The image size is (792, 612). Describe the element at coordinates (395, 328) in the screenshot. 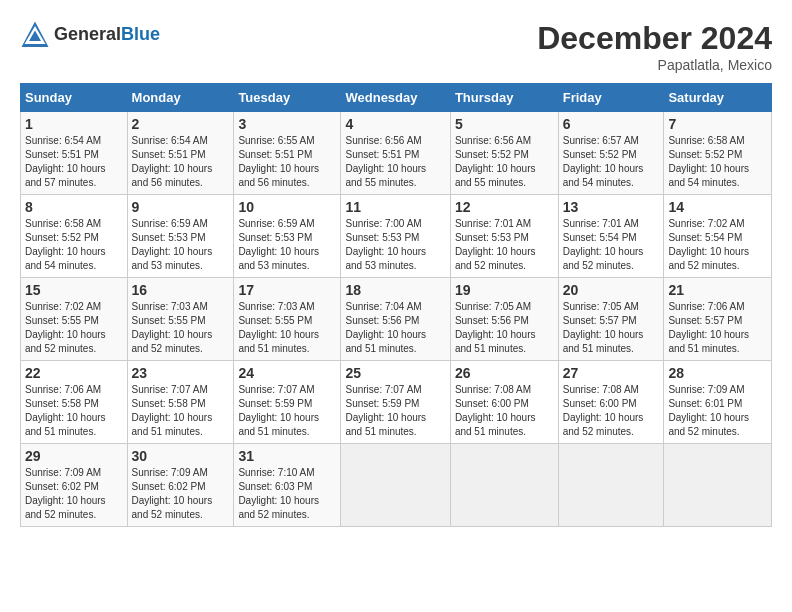

I see `day-info: Sunrise: 7:04 AM Sunset: 5:56 PM Dayligh…` at that location.